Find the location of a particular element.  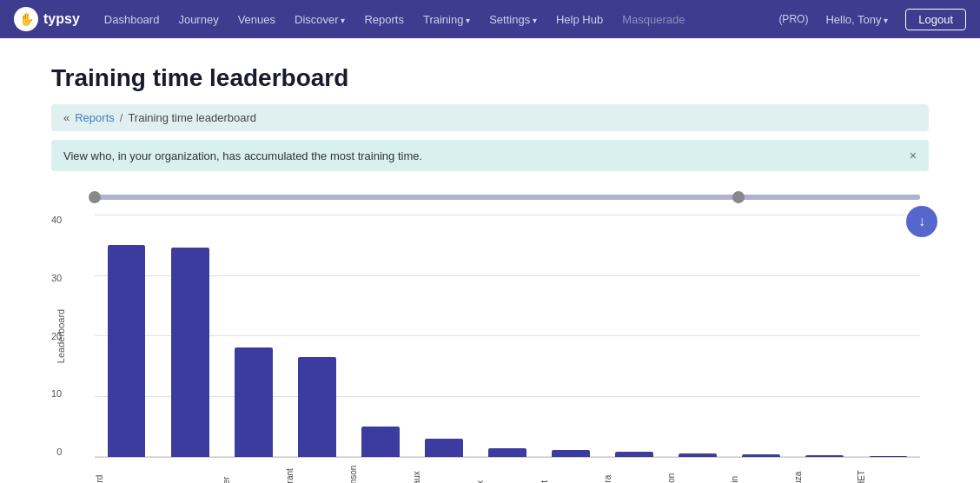

breadcrumb: « Reports / Training time leaderboard is located at coordinates (490, 118).